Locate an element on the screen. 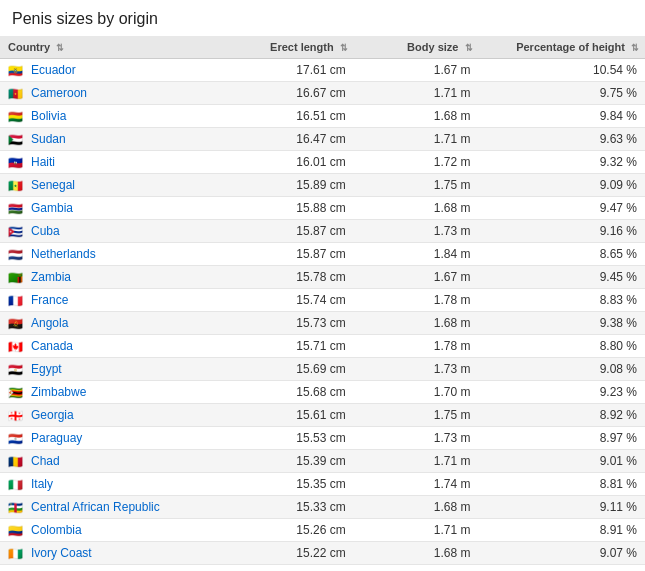 Image resolution: width=645 pixels, height=571 pixels. table-row: 🇳🇱Netherlands15.87 cm1.84 m8.65 % is located at coordinates (322, 254).